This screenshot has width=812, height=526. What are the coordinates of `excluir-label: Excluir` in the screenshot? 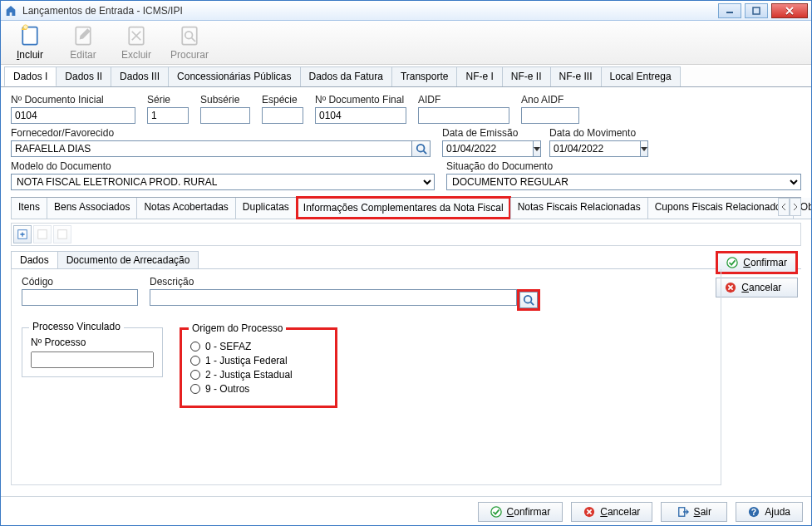 It's located at (136, 55).